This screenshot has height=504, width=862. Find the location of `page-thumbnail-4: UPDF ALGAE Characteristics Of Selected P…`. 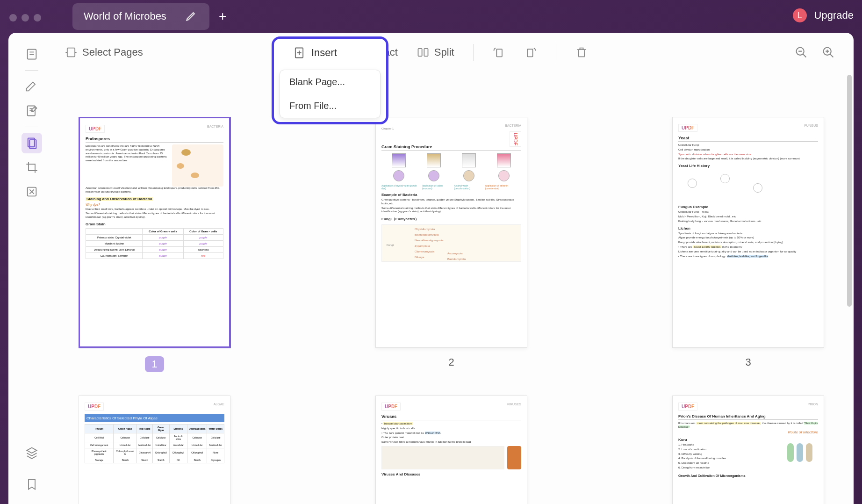

page-thumbnail-4: UPDF ALGAE Characteristics Of Selected P… is located at coordinates (154, 450).